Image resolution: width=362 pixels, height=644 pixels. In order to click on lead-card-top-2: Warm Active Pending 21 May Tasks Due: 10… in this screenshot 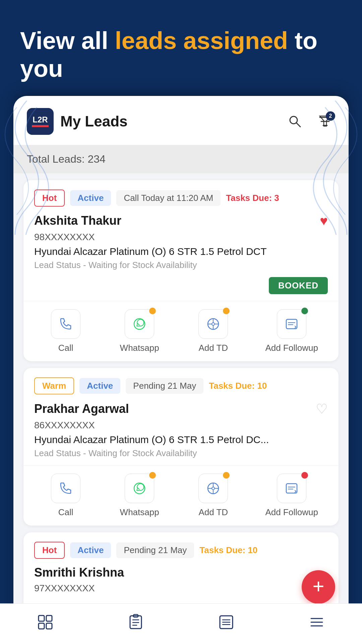, I will do `click(181, 417)`.